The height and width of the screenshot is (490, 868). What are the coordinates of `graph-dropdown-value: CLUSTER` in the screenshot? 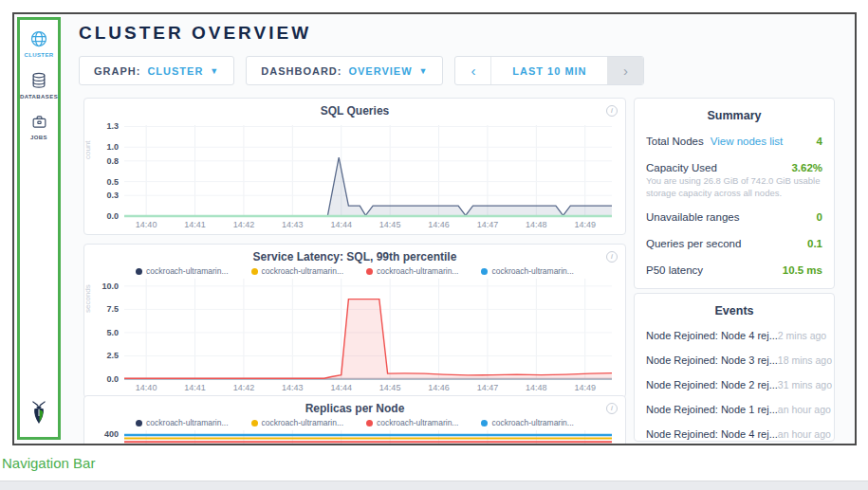 It's located at (175, 71).